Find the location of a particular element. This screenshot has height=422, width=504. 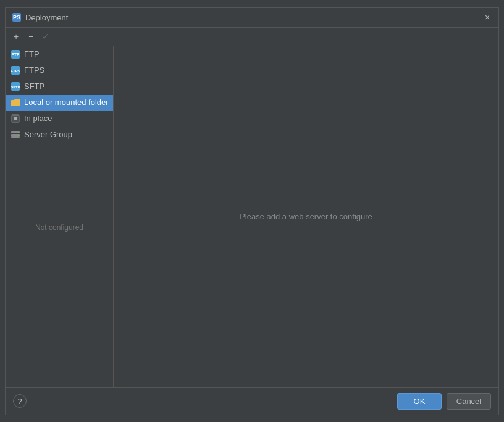

svg-text: PS is located at coordinates (17, 17).